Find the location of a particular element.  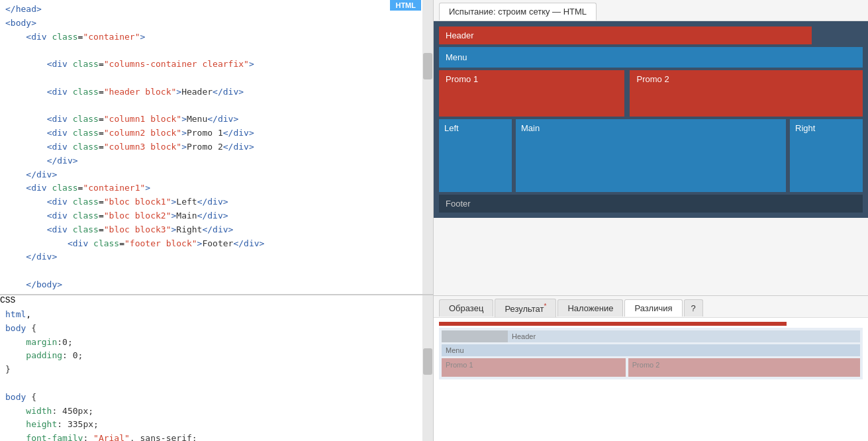

preview-footer: Footer is located at coordinates (651, 204).